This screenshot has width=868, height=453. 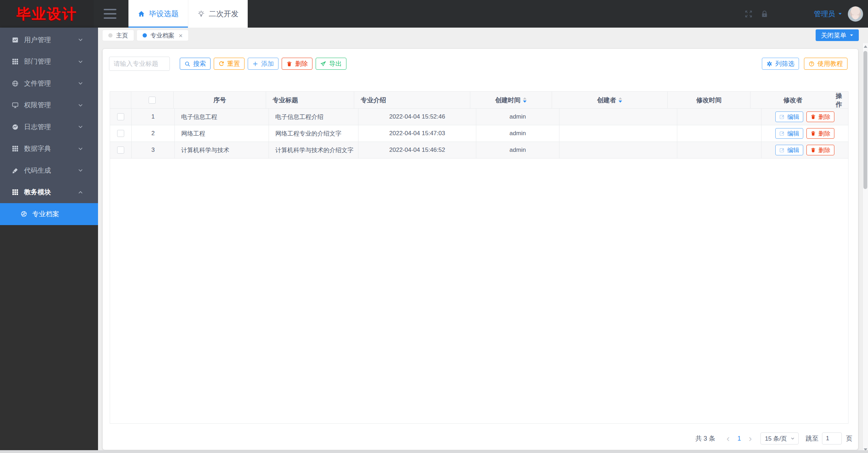 I want to click on sidebar-menu-item: 用户管理, so click(x=49, y=40).